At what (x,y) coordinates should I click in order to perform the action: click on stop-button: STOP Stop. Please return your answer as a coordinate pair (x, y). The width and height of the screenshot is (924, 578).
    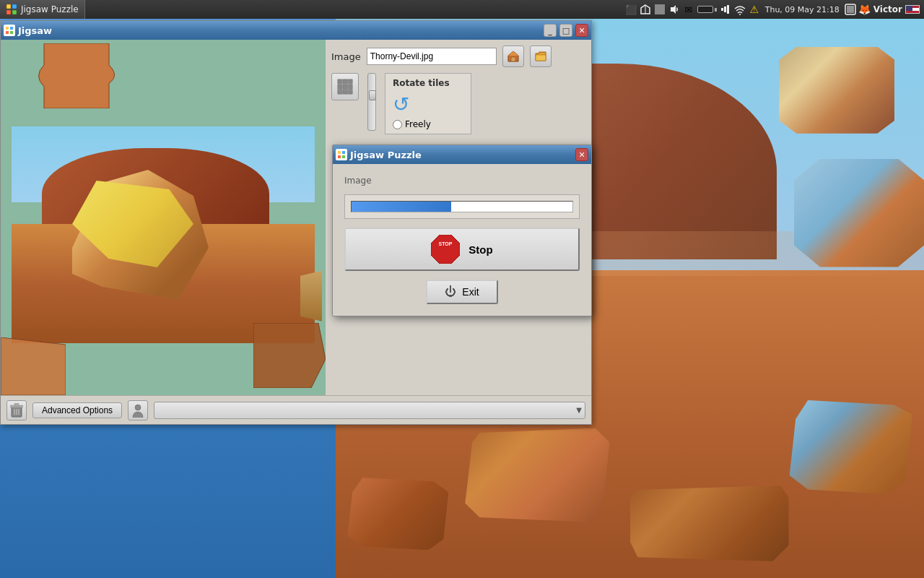
    Looking at the image, I should click on (462, 249).